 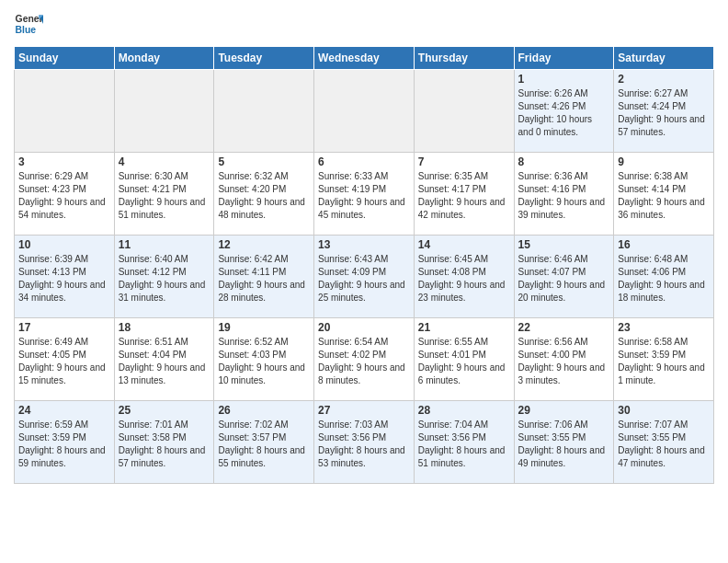 I want to click on day-number: 10, so click(x=64, y=245).